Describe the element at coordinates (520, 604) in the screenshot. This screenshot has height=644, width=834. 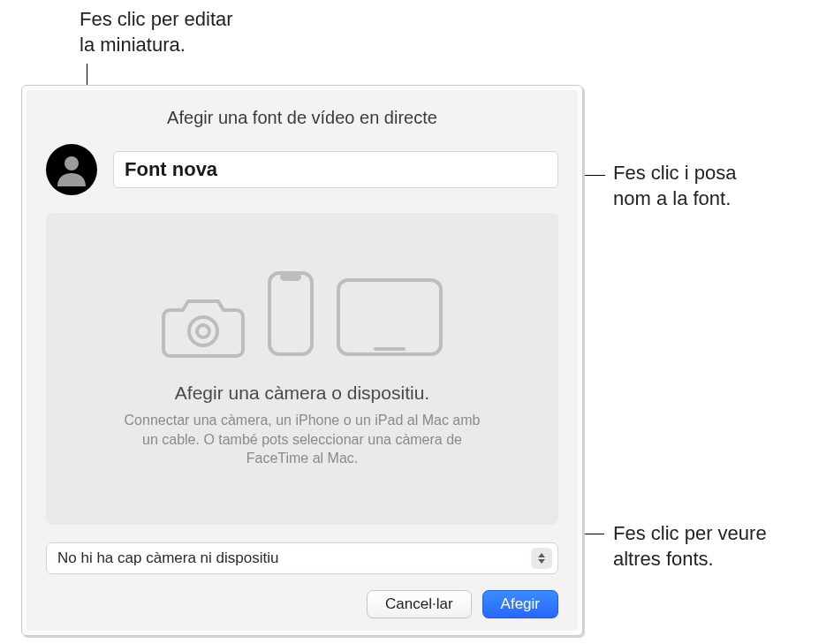
I see `add-button: Afegir` at that location.